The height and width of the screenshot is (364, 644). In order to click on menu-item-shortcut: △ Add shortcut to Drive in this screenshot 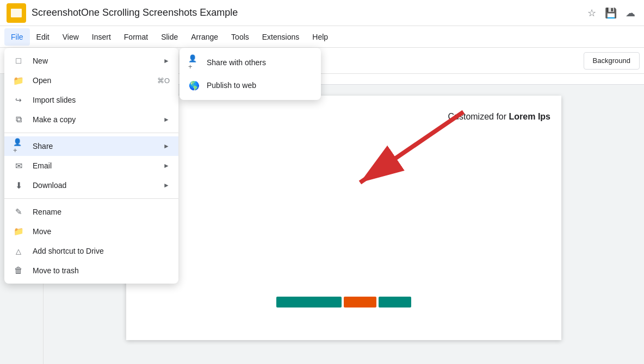, I will do `click(91, 251)`.